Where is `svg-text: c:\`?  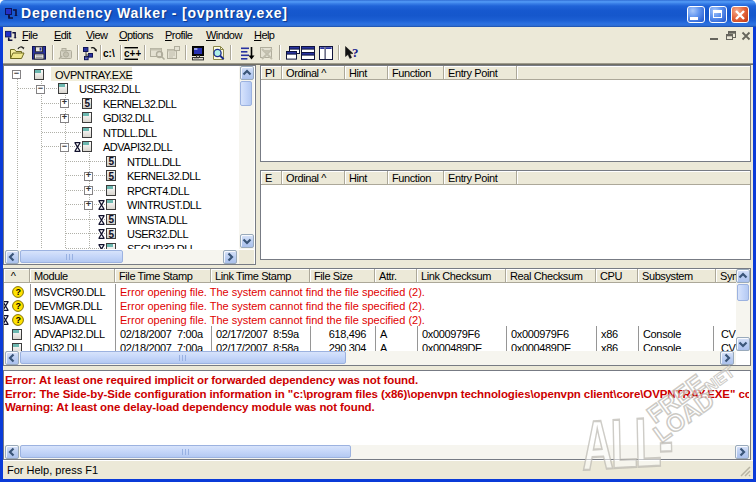 svg-text: c:\ is located at coordinates (109, 54).